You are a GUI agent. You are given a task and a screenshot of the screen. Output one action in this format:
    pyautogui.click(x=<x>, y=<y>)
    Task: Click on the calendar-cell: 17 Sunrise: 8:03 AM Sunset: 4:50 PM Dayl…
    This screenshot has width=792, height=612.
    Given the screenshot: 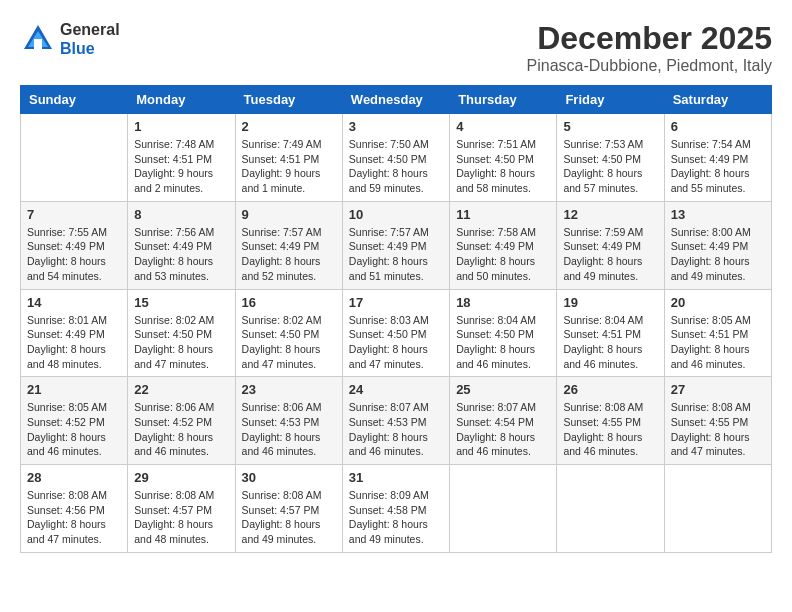 What is the action you would take?
    pyautogui.click(x=396, y=333)
    